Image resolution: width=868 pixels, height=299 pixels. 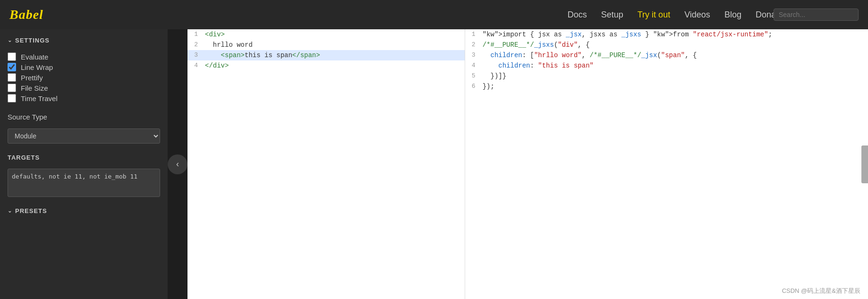 I want to click on output-line: 3 children: ["hrllo word", /*#__PURE__*/…, so click(x=667, y=55).